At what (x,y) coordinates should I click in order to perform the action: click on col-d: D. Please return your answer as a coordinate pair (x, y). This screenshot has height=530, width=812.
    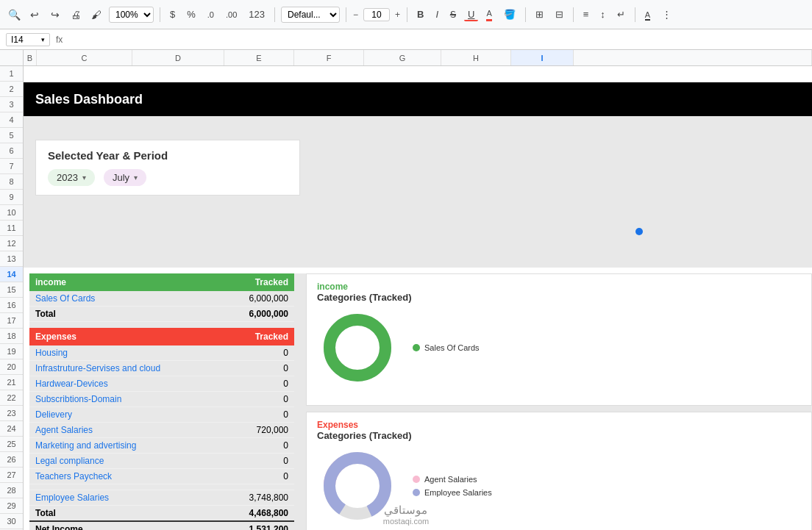
    Looking at the image, I should click on (178, 57).